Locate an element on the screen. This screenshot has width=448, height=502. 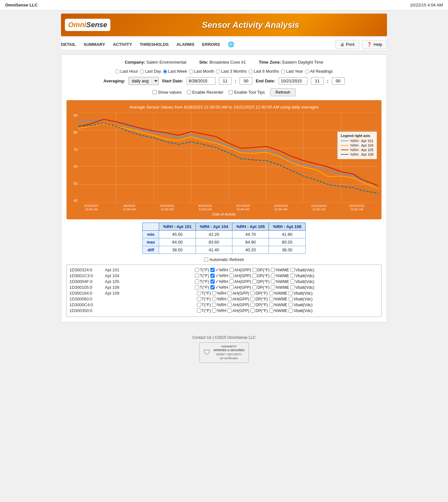
sensor-5-wme: %WME is located at coordinates (278, 293).